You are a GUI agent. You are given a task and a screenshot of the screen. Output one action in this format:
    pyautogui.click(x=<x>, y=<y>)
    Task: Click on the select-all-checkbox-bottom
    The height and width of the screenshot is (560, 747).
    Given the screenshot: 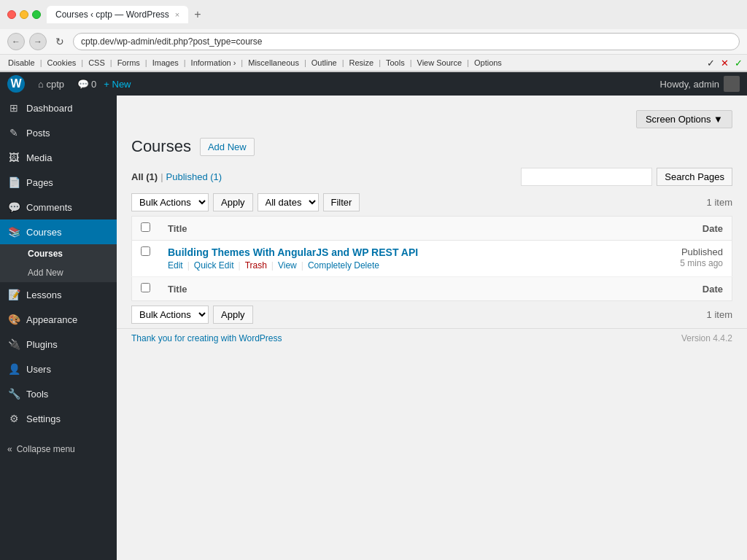 What is the action you would take?
    pyautogui.click(x=146, y=287)
    